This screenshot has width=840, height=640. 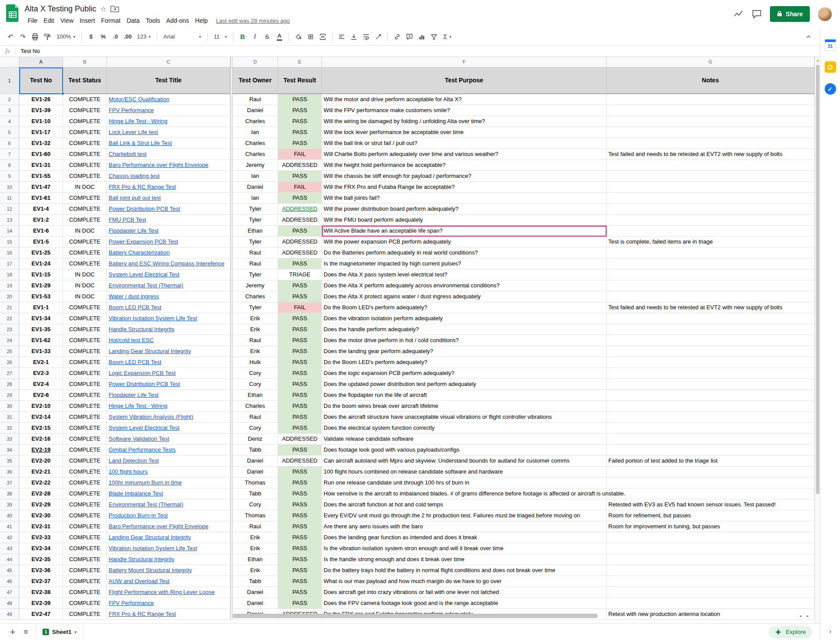 What do you see at coordinates (710, 231) in the screenshot?
I see `cell-G14` at bounding box center [710, 231].